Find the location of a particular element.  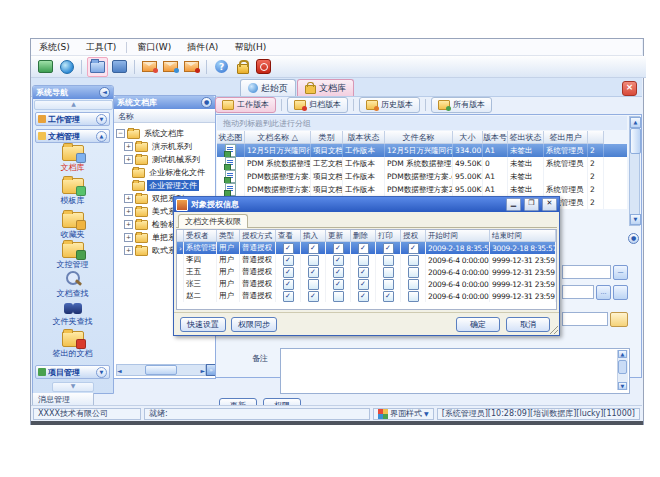

sidebar-item-template-library: 模板库 is located at coordinates (72, 194).